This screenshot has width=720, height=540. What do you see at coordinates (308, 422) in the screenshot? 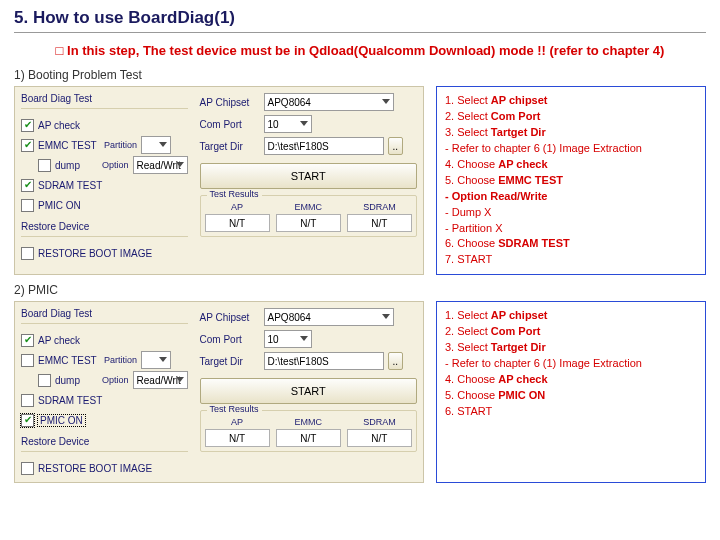
I see `res-emmc-head-2: EMMC` at bounding box center [308, 422].